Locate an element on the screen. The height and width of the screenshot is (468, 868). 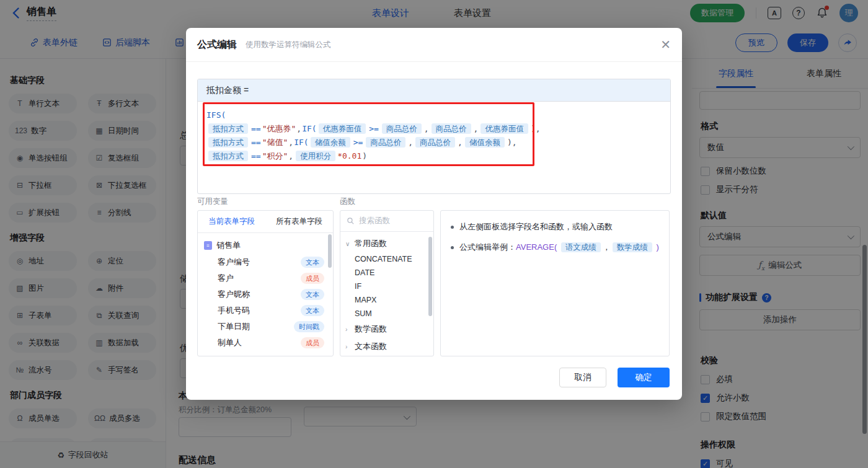
variable-name: 客户编号 is located at coordinates (234, 262).